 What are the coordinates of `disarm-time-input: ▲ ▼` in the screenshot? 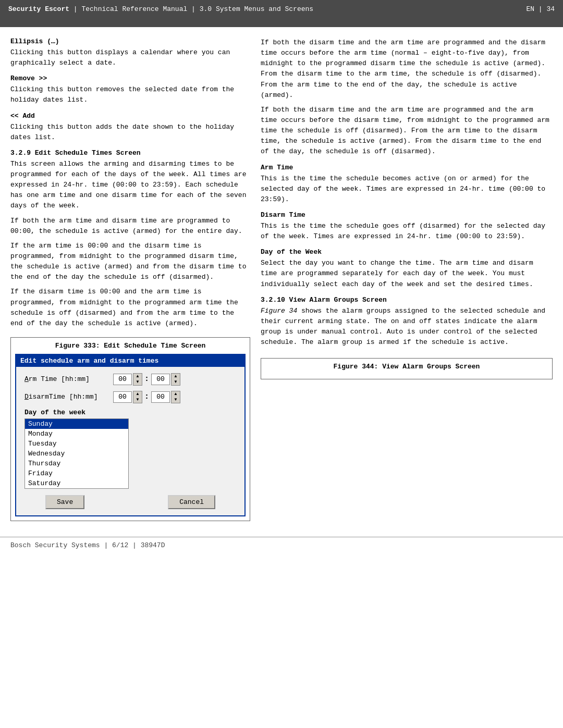 It's located at (147, 397).